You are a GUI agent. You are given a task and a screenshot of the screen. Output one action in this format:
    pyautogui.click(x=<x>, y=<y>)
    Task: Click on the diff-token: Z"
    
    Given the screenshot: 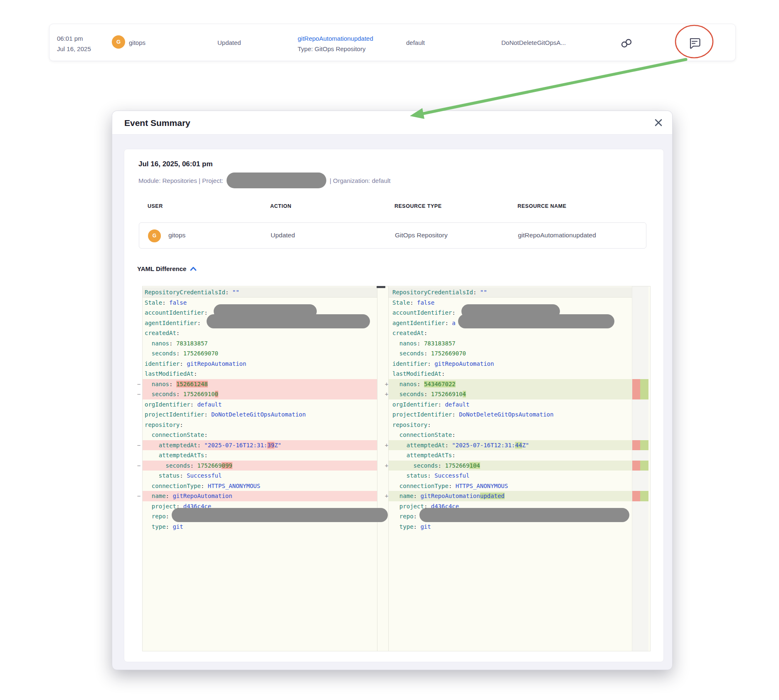 What is the action you would take?
    pyautogui.click(x=278, y=445)
    